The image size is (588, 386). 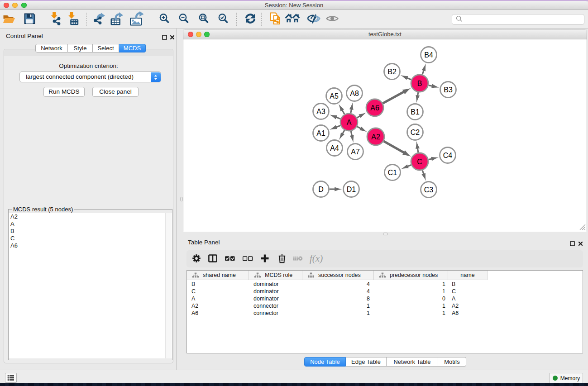 What do you see at coordinates (356, 152) in the screenshot?
I see `node-A7: A7` at bounding box center [356, 152].